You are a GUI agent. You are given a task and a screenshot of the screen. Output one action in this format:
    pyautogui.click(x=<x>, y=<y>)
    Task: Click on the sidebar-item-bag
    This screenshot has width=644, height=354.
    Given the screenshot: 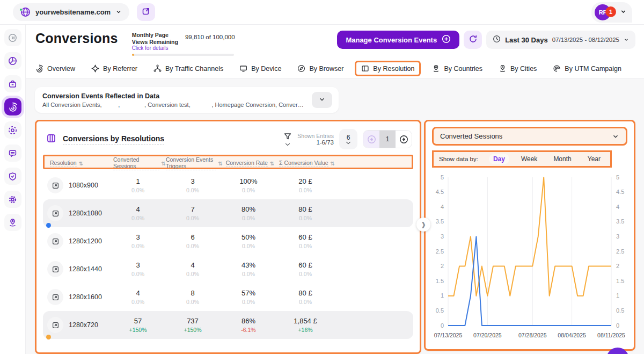 What is the action you would take?
    pyautogui.click(x=13, y=84)
    